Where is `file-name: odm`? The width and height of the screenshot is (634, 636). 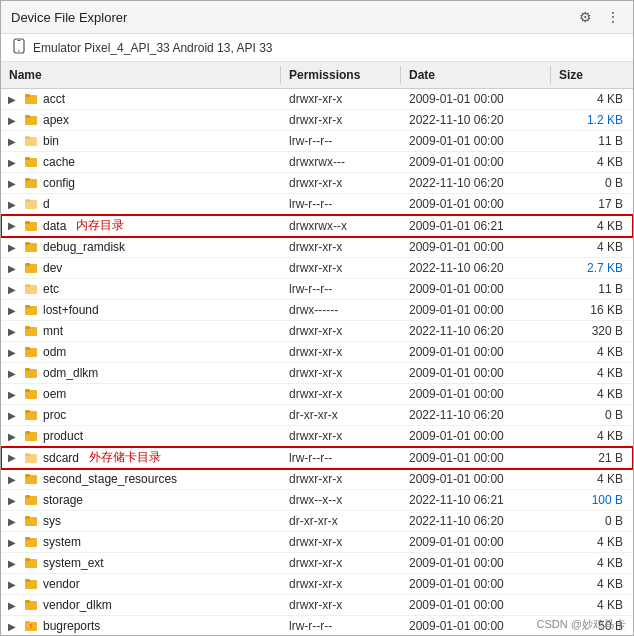
file-name: odm is located at coordinates (54, 352).